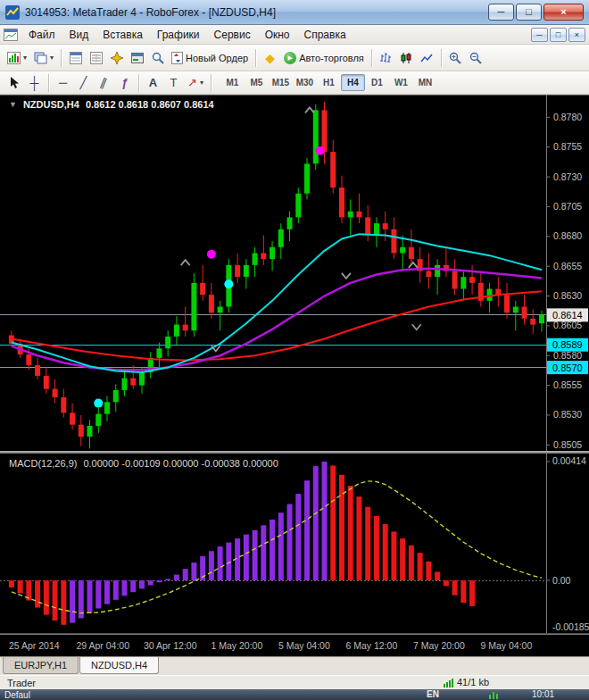 This screenshot has width=589, height=700. Describe the element at coordinates (270, 58) in the screenshot. I see `metaeditor-icon: ◆` at that location.